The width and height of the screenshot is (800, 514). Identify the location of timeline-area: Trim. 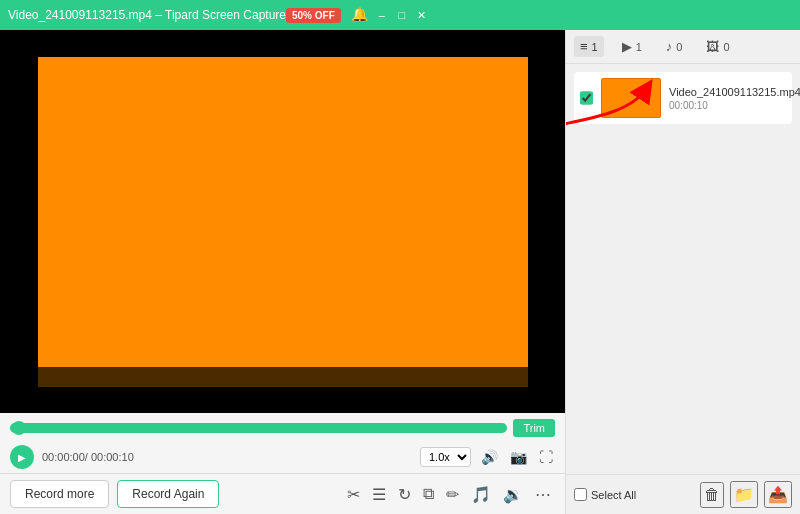
(282, 427).